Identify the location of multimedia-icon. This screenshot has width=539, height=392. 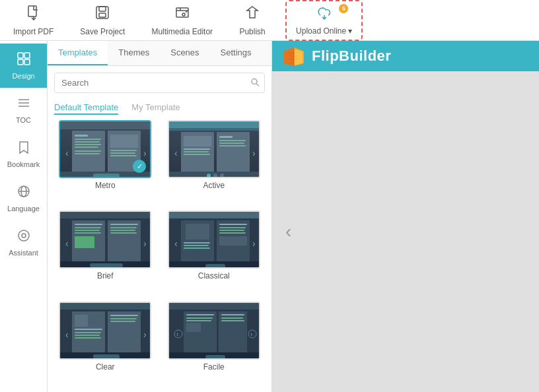
(182, 15).